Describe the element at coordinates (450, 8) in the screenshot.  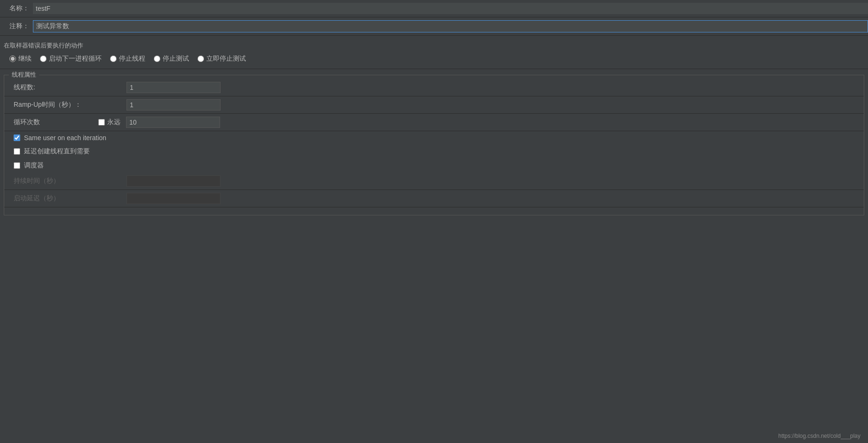
I see `name-input` at that location.